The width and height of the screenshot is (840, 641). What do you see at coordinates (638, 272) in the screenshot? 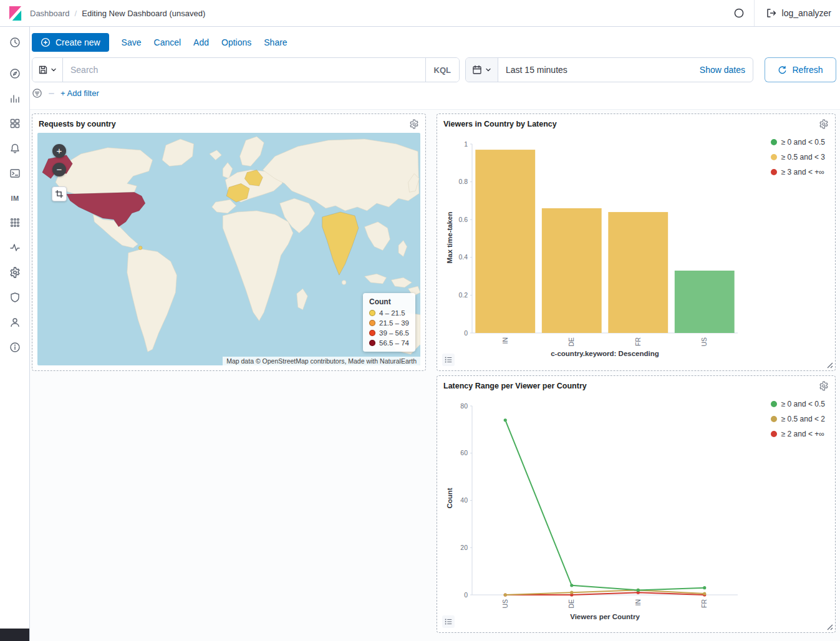
I see `bar-FR` at bounding box center [638, 272].